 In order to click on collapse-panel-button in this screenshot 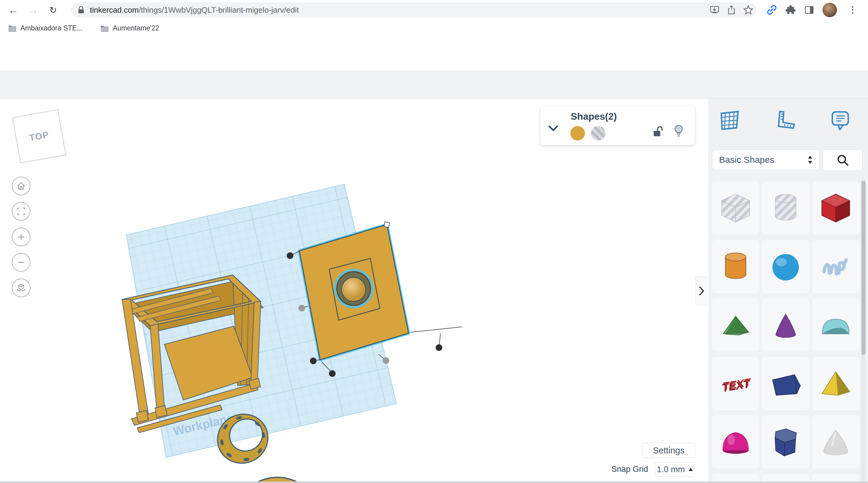, I will do `click(553, 128)`.